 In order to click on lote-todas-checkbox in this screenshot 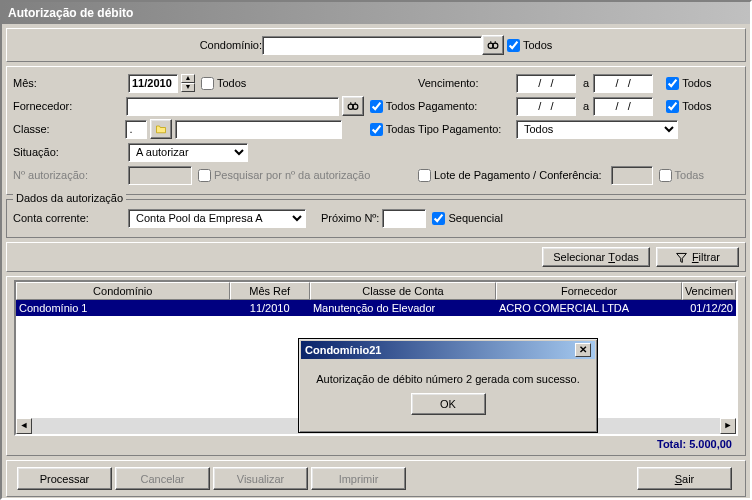, I will do `click(666, 176)`.